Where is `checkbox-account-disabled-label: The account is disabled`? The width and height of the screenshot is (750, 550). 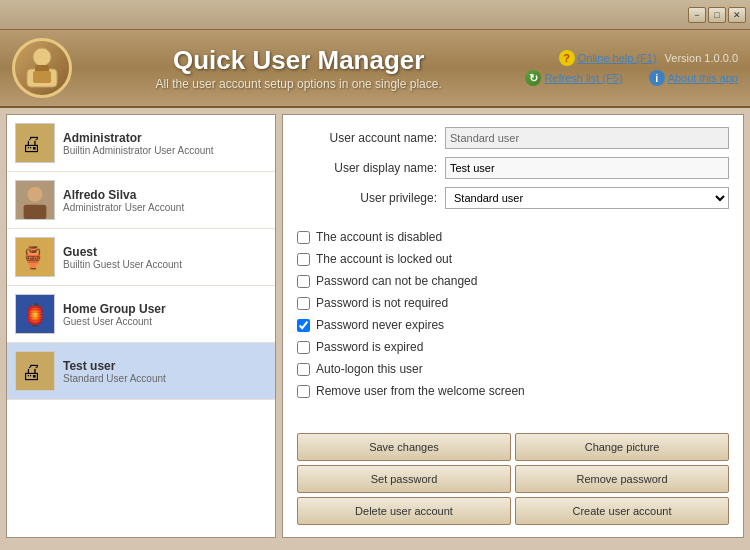
checkbox-account-disabled-label: The account is disabled is located at coordinates (379, 237).